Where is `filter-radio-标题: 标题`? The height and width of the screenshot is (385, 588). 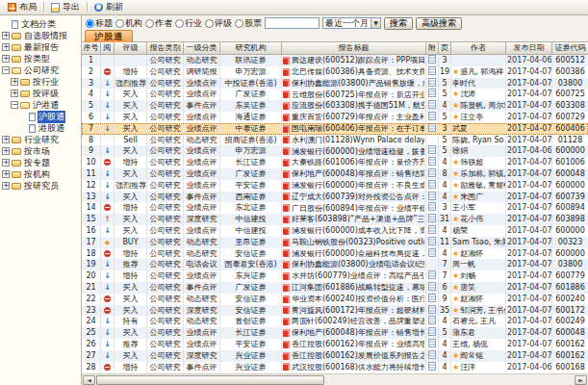
filter-radio-标题: 标题 is located at coordinates (99, 23).